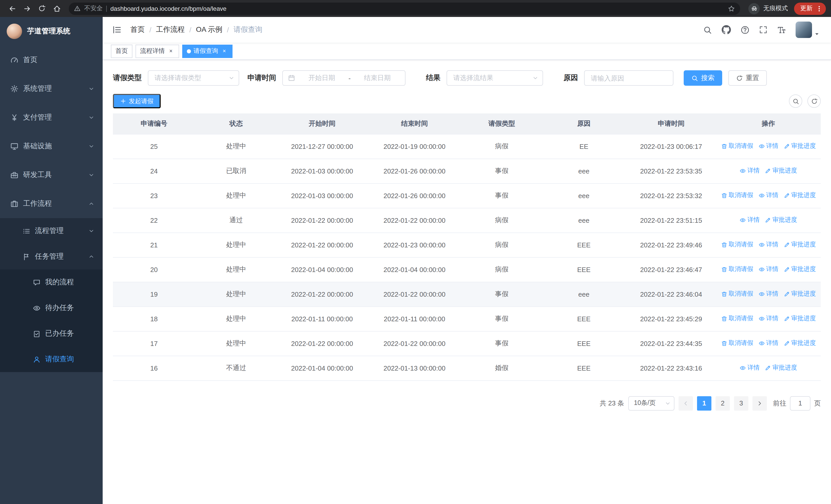 The image size is (831, 504). What do you see at coordinates (49, 31) in the screenshot?
I see `app-title: 芋道管理系统` at bounding box center [49, 31].